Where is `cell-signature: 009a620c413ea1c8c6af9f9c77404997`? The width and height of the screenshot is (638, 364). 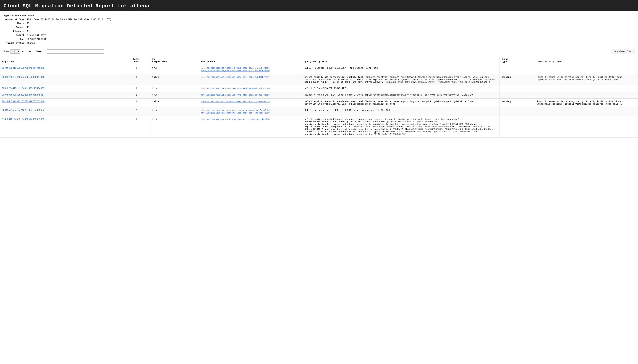
cell-signature: 009a620c413ea1c8c6af9f9c77404997 is located at coordinates (61, 88).